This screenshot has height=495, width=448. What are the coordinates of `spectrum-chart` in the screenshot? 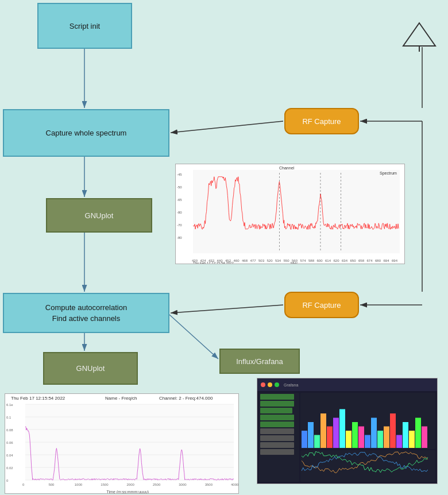 It's located at (290, 214).